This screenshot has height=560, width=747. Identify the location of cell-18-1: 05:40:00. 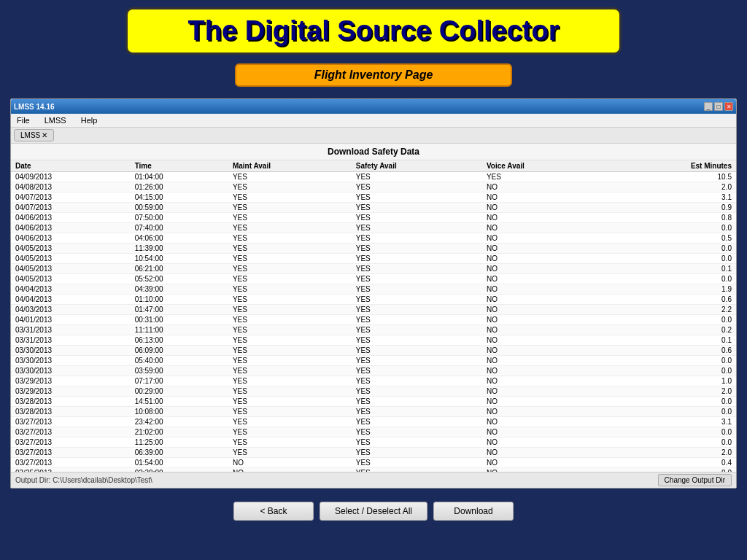
(179, 361).